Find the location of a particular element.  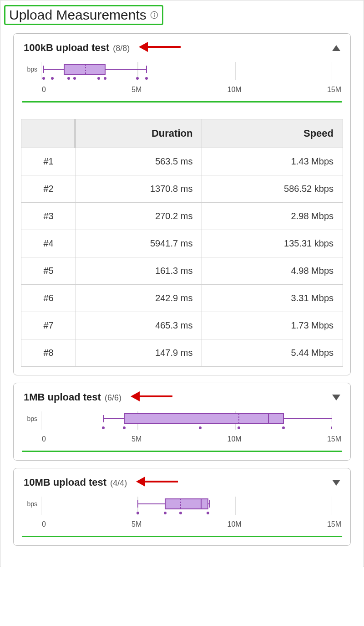

panel-100kb-title: 100kB upload test is located at coordinates (66, 48).